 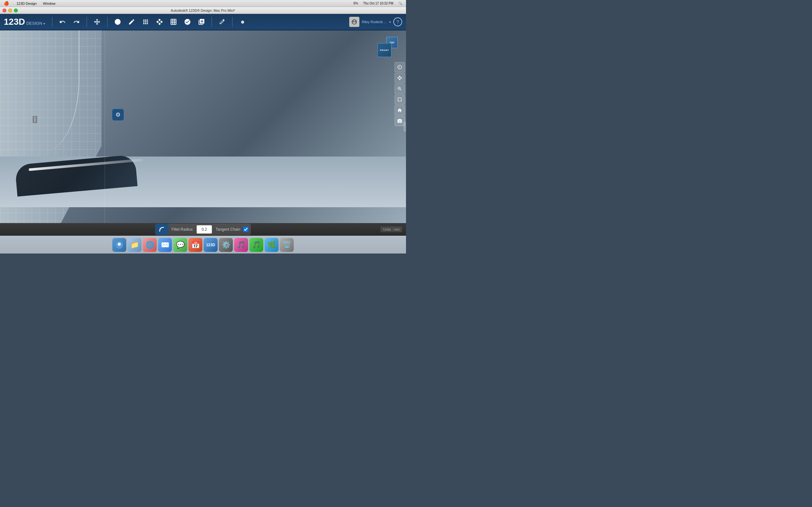 What do you see at coordinates (376, 22) in the screenshot?
I see `toolbar-right: Riley Rodenb ... ▾ ?` at bounding box center [376, 22].